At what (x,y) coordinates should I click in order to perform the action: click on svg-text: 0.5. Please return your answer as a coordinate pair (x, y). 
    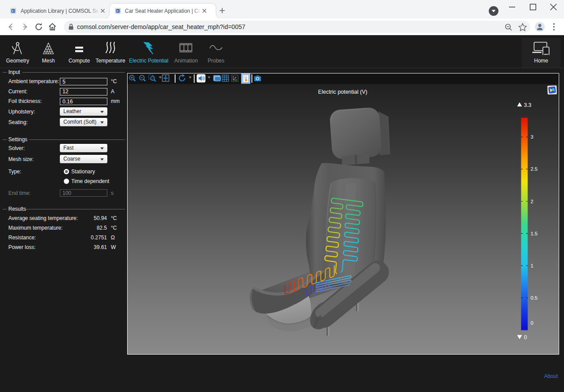
    Looking at the image, I should click on (534, 298).